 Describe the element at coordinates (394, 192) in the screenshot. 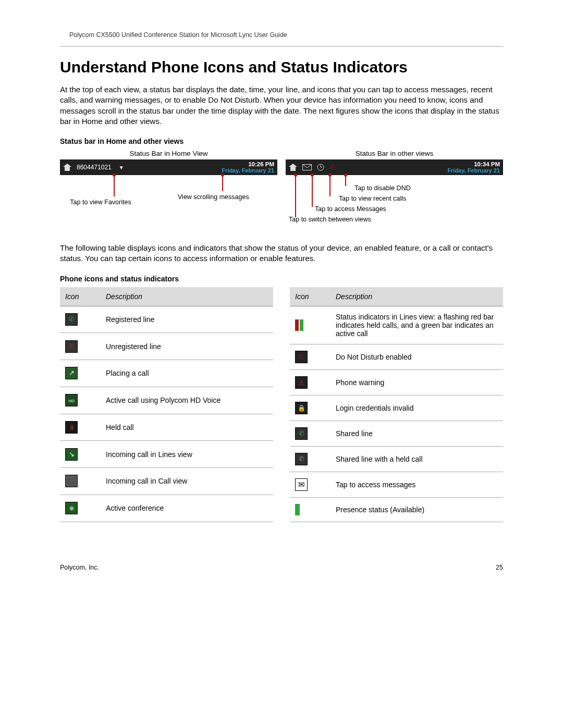

I see `other-view-block: Status Bar in other views ✆ 10:34 PM` at that location.